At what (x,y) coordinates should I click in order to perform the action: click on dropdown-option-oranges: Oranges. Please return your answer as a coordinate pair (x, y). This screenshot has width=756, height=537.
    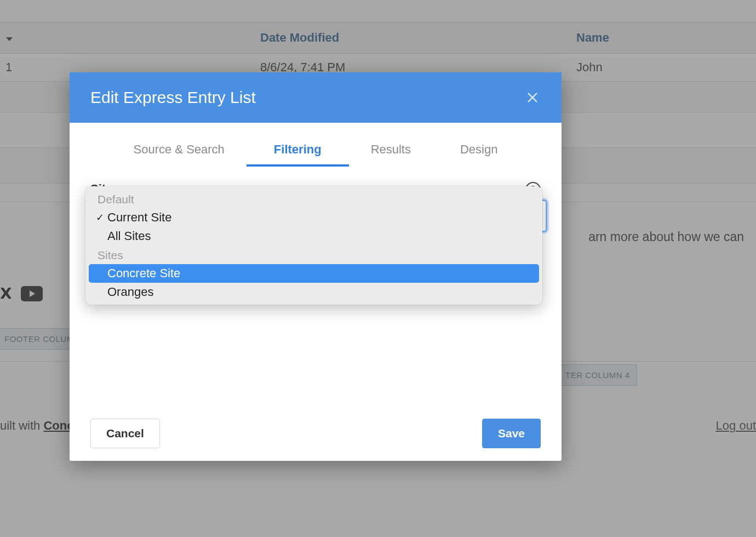
    Looking at the image, I should click on (314, 292).